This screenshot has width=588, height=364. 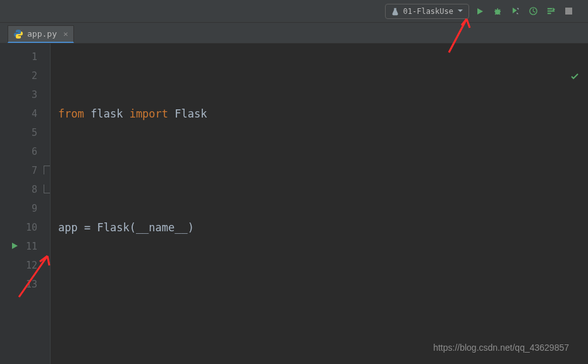 What do you see at coordinates (30, 171) in the screenshot?
I see `line-number: 7` at bounding box center [30, 171].